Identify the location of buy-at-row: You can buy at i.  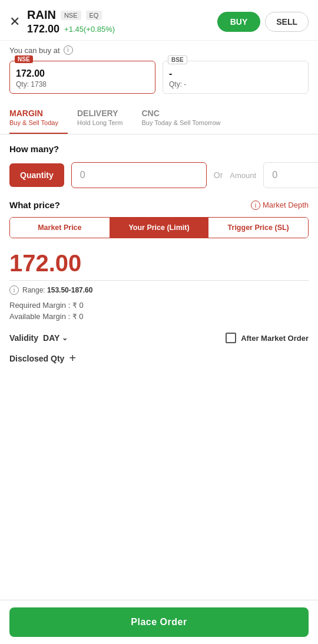
(159, 50).